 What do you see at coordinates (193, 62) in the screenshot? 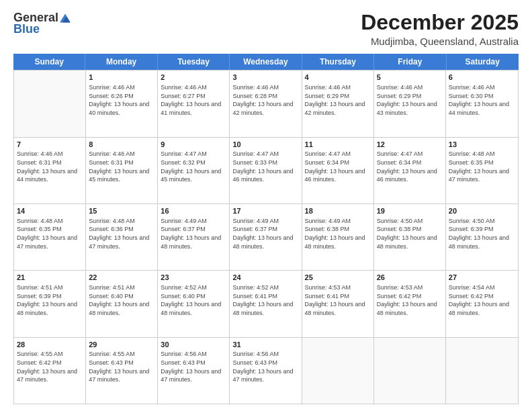
I see `day-header-tuesday: Tuesday` at bounding box center [193, 62].